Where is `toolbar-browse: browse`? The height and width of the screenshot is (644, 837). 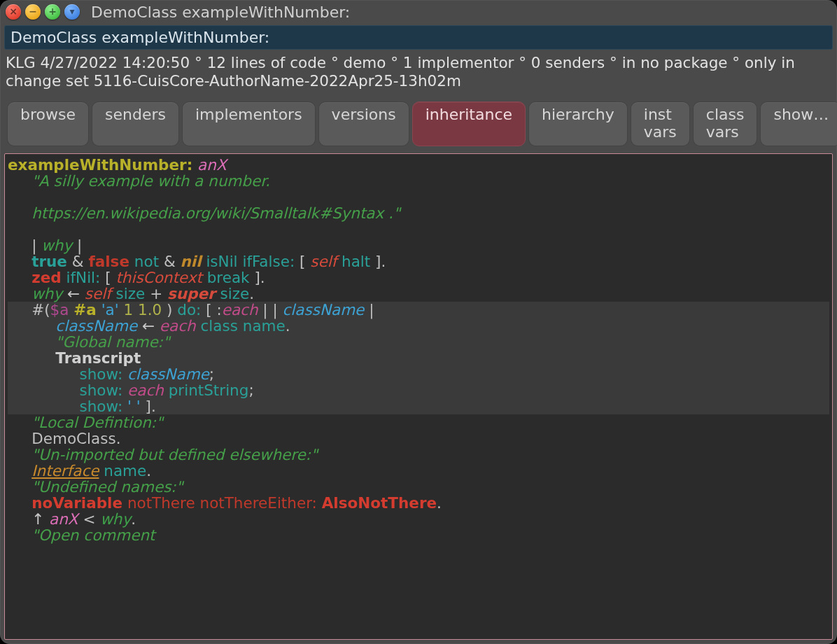
toolbar-browse: browse is located at coordinates (48, 124).